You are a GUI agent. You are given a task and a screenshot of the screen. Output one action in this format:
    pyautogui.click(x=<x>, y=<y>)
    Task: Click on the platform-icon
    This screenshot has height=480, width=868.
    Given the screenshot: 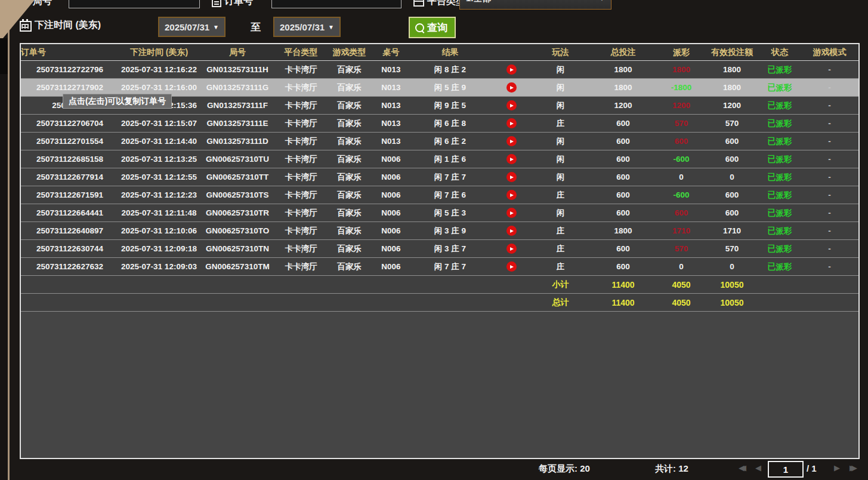 What is the action you would take?
    pyautogui.click(x=419, y=4)
    